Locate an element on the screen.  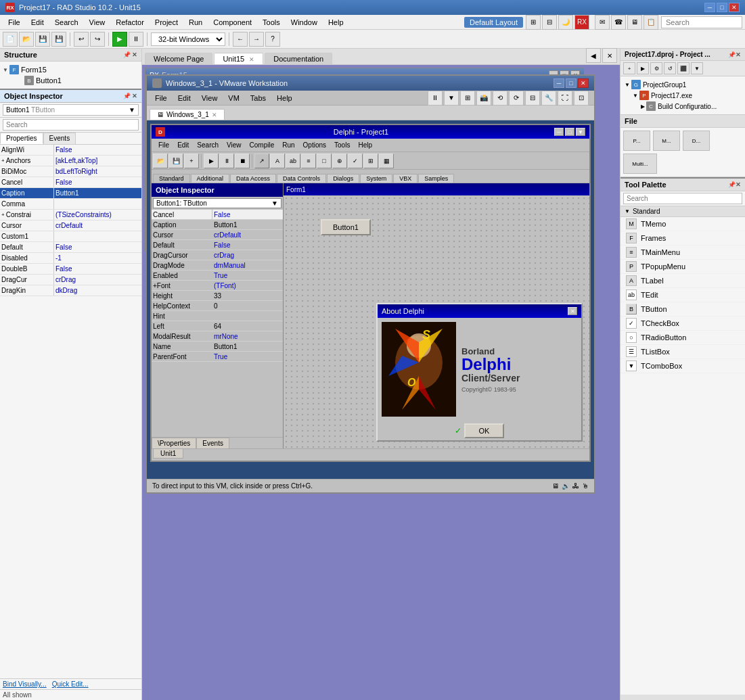
thumb-d: D... is located at coordinates (696, 141).